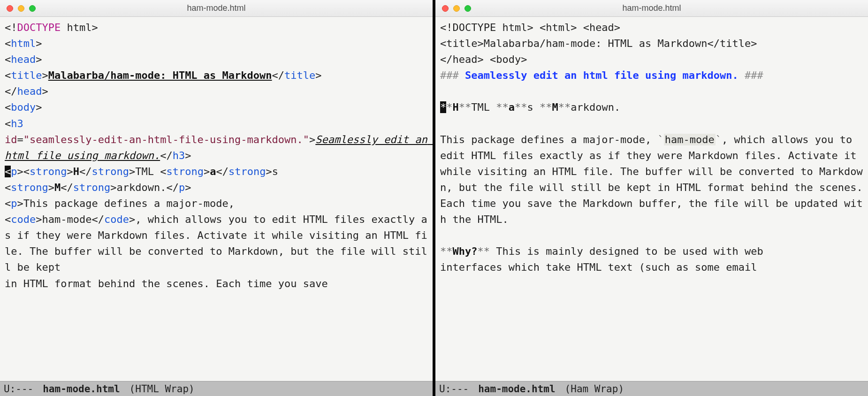  Describe the element at coordinates (216, 388) in the screenshot. I see `modeline-left: U:--- ham-mode.html (HTML Wrap)` at that location.